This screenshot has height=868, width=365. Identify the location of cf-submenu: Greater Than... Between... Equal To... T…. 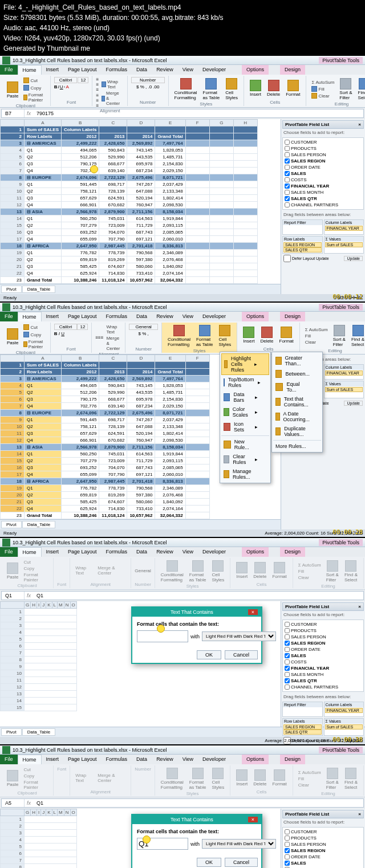
(297, 402).